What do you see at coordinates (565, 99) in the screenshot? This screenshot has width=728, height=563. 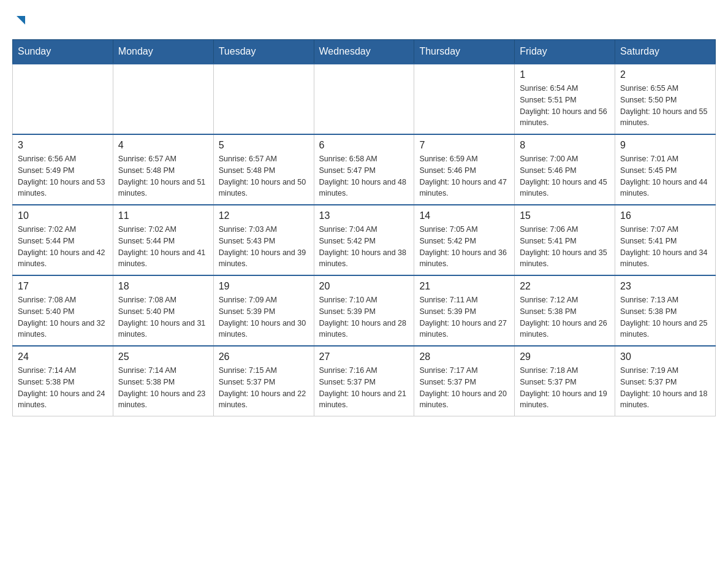 I see `calendar-cell: 1Sunrise: 6:54 AMSunset: 5:51 PMDaylight…` at bounding box center [565, 99].